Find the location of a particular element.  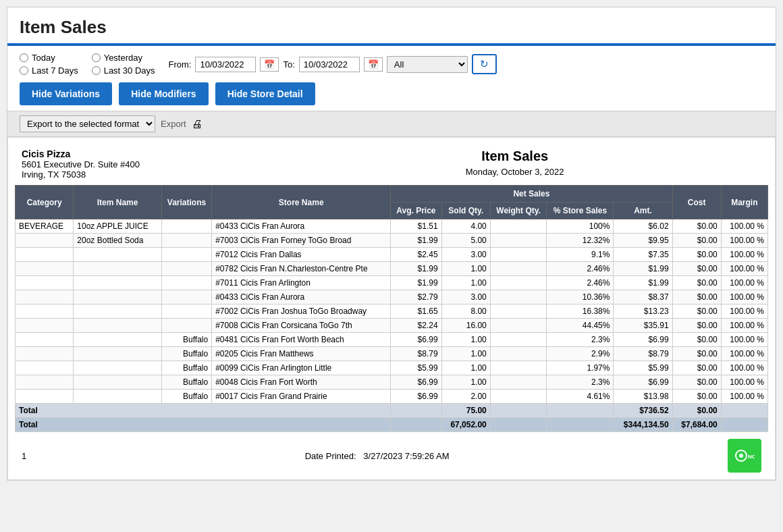

date-printed-value: 3/27/2023 7:59:26 AM is located at coordinates (406, 456).